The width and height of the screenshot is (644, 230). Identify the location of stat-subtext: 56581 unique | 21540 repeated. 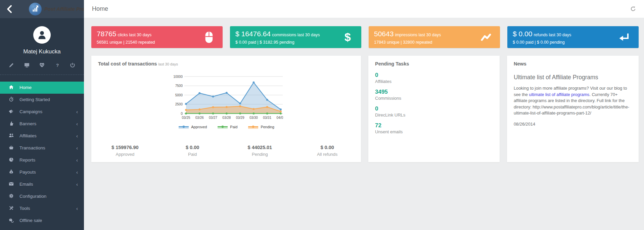
(157, 42).